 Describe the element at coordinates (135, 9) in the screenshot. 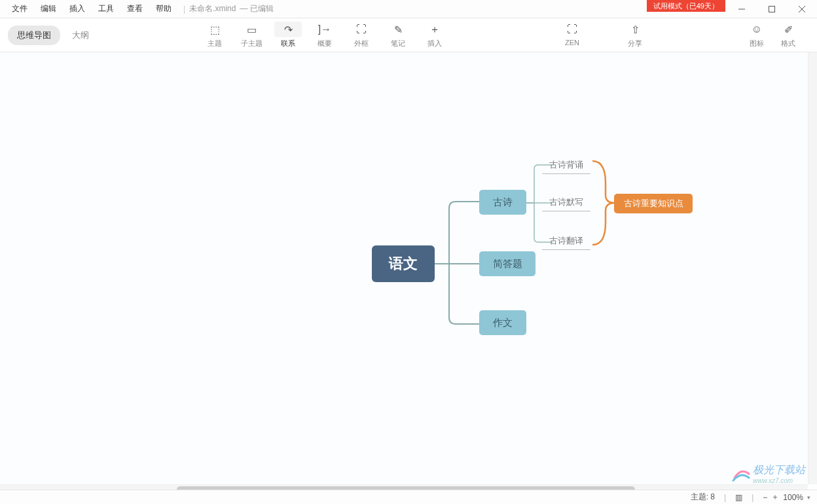

I see `menu-view: 查看` at that location.